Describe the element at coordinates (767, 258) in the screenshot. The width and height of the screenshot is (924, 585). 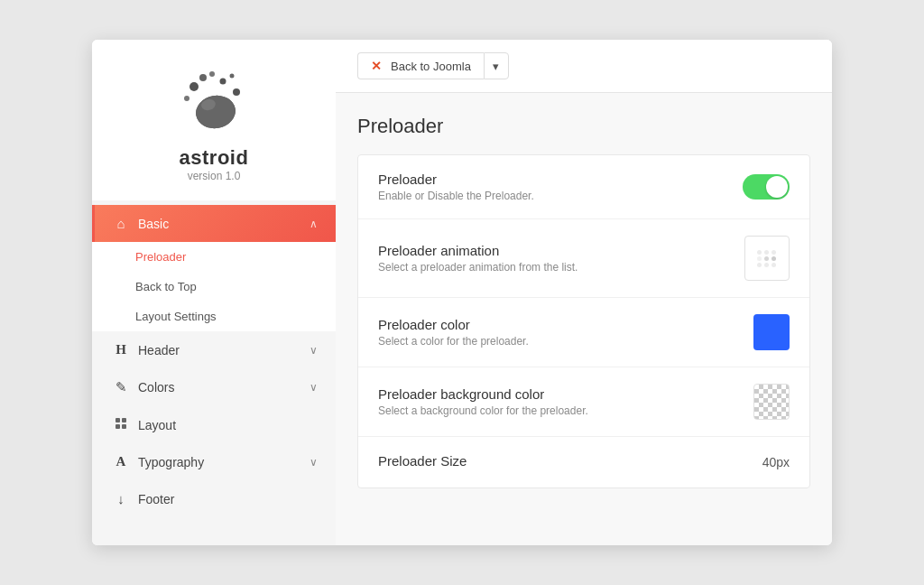
I see `dots-animation` at that location.